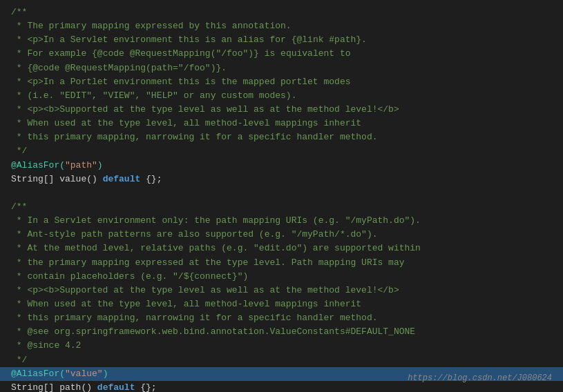  I want to click on code-line: * contain placeholders (e.g. "/${connect…, so click(282, 277).